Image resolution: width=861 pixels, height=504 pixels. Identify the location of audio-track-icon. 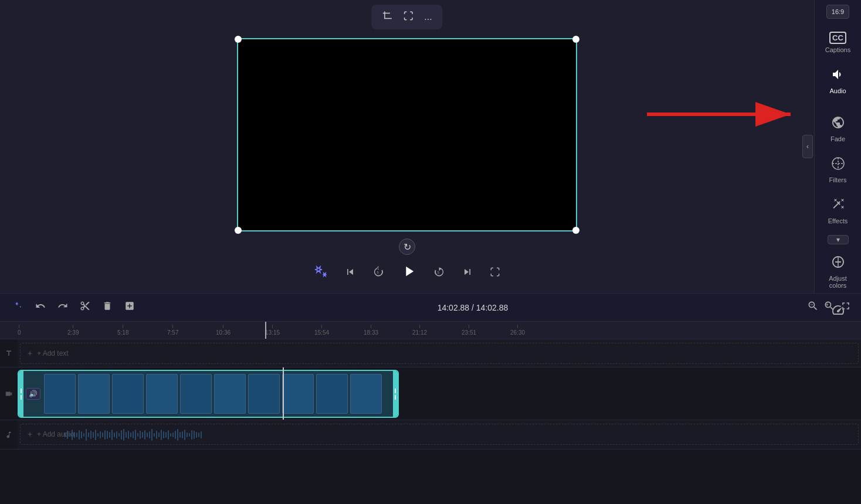
(9, 435).